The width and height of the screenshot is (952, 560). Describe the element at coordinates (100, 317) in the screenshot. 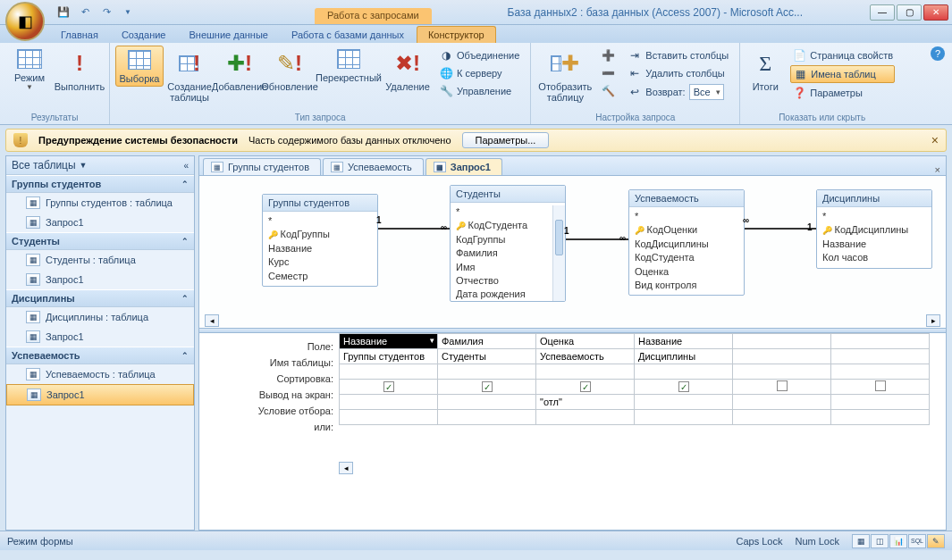

I see `nav-table-item: ▦Дисциплины : таблица` at that location.